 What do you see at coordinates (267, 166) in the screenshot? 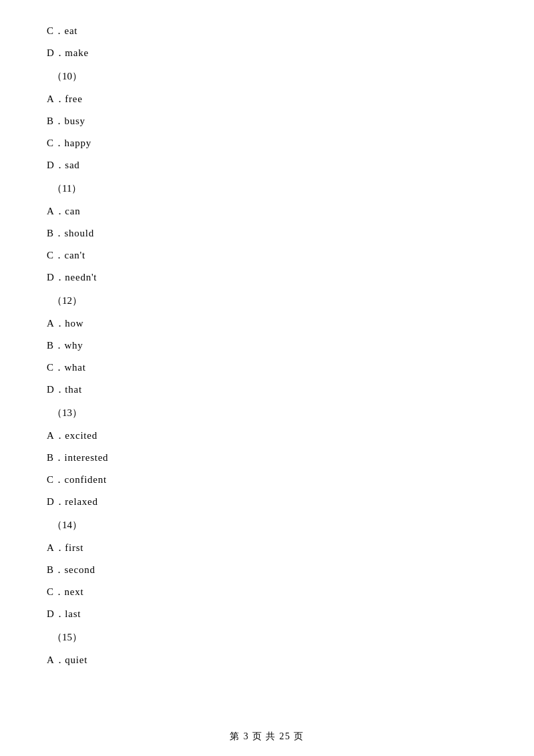
I see `option-line: D．sad` at bounding box center [267, 166].